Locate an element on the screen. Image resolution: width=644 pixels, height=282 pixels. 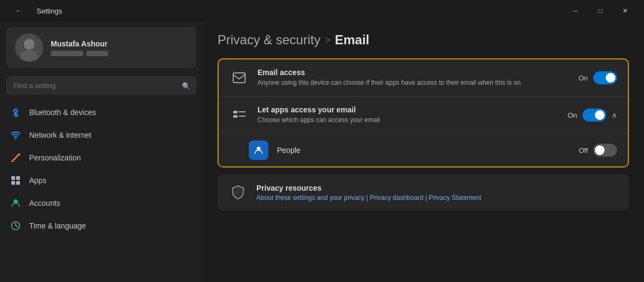
back-button: ← is located at coordinates (19, 11).